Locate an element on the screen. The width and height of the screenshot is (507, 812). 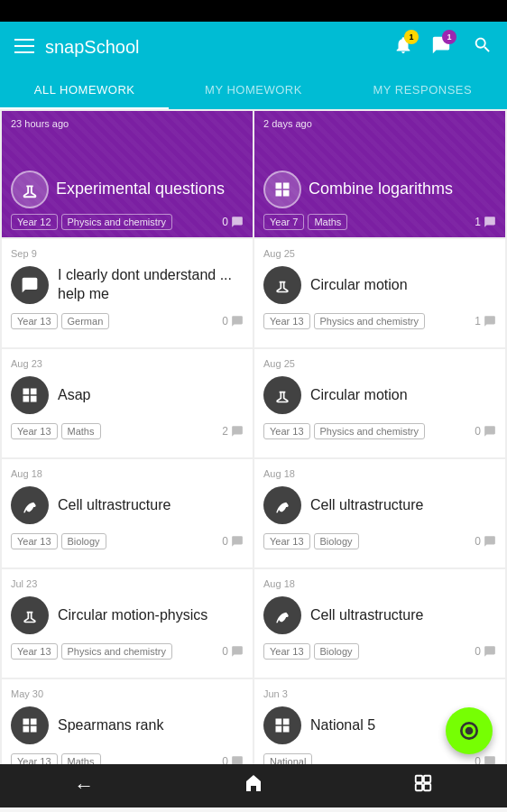
card-subject-i-clearly-dont: German is located at coordinates (86, 321).